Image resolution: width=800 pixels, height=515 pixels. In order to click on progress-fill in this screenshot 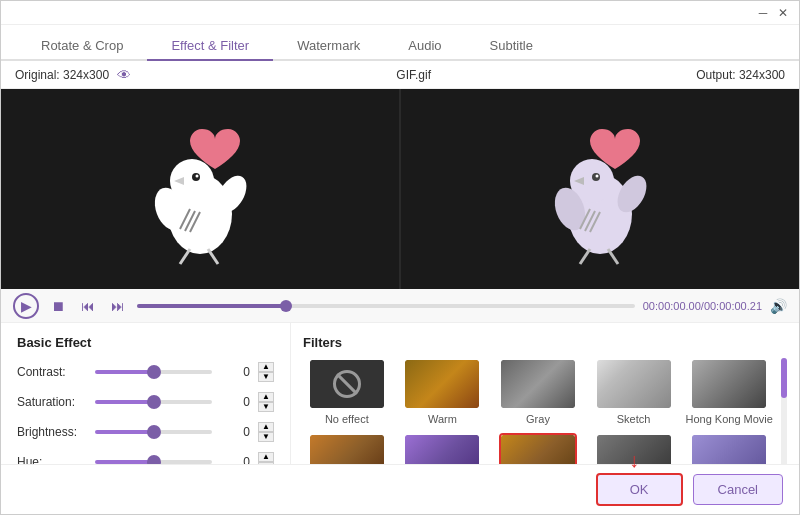, I will do `click(212, 306)`.